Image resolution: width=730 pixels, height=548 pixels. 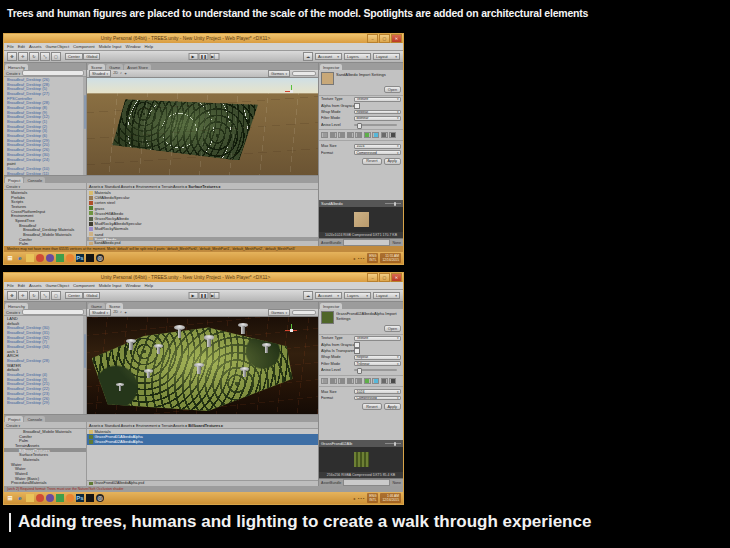 I want to click on close-button: ✕, so click(x=396, y=38).